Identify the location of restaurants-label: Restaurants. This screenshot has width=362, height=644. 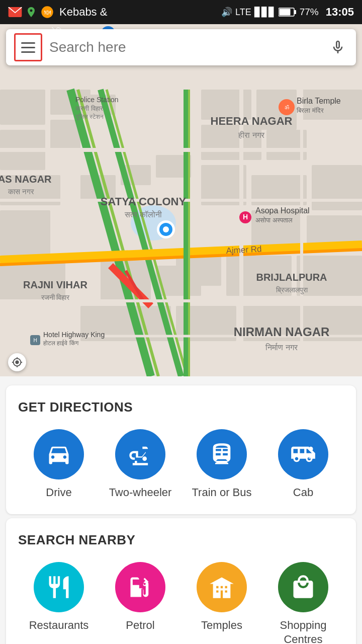
(59, 626).